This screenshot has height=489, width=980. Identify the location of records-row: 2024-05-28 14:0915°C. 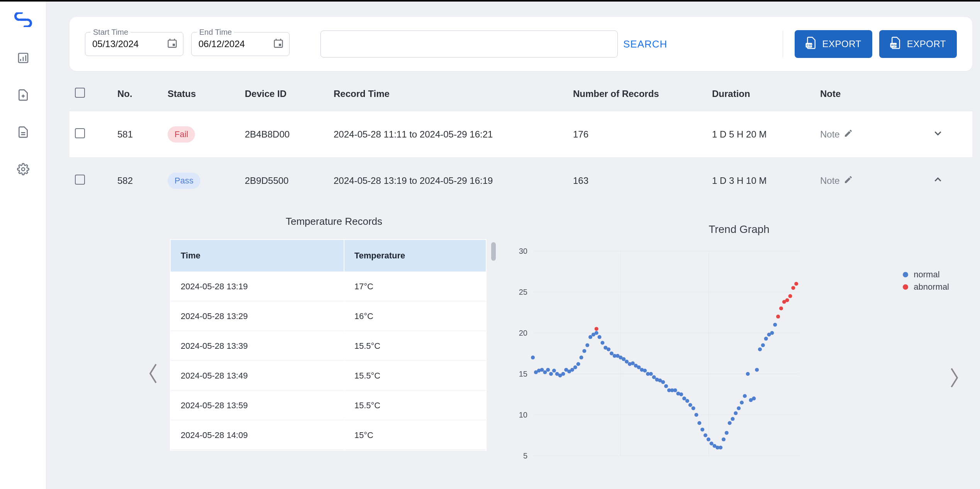
(328, 436).